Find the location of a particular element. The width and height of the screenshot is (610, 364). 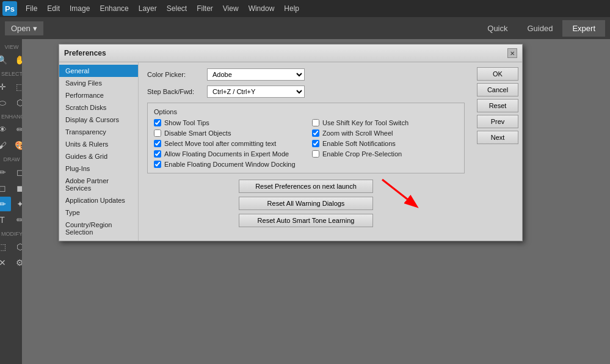

nav-display-cursors: Display & Cursors is located at coordinates (99, 120).